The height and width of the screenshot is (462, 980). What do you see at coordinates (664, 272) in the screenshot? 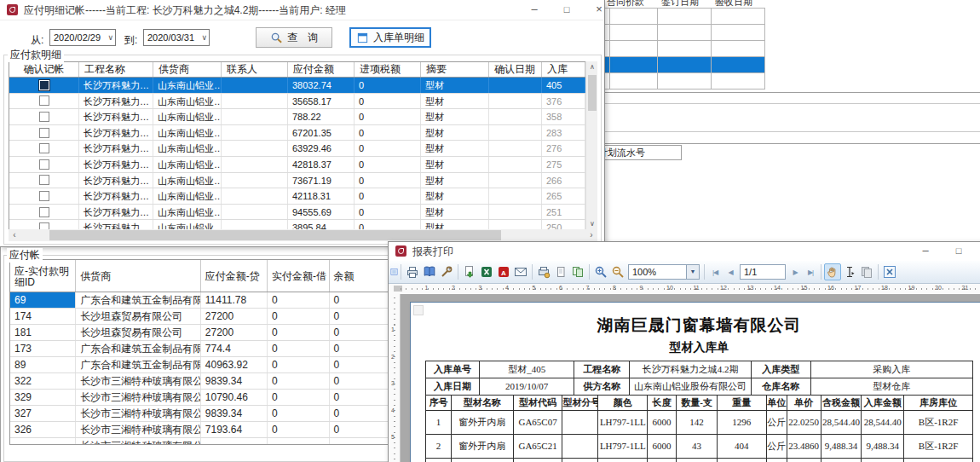
I see `zoom-level-select: 100%▼` at bounding box center [664, 272].